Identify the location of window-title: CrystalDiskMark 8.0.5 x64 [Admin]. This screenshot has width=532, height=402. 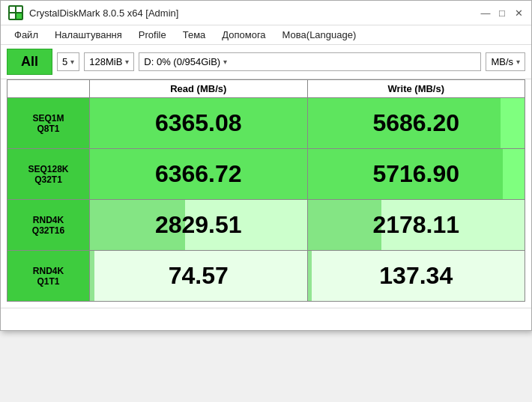
(103, 13).